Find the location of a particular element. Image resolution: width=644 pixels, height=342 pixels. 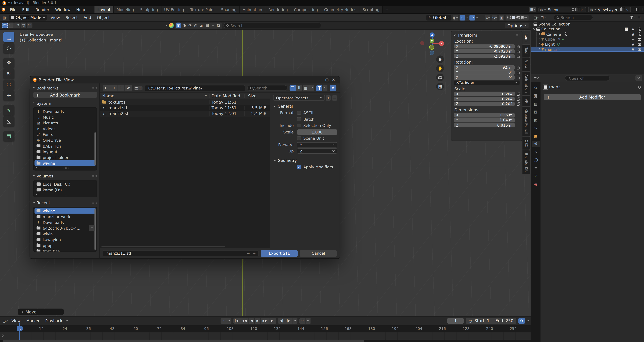

editor-menus-icon: ▦ is located at coordinates (533, 10).